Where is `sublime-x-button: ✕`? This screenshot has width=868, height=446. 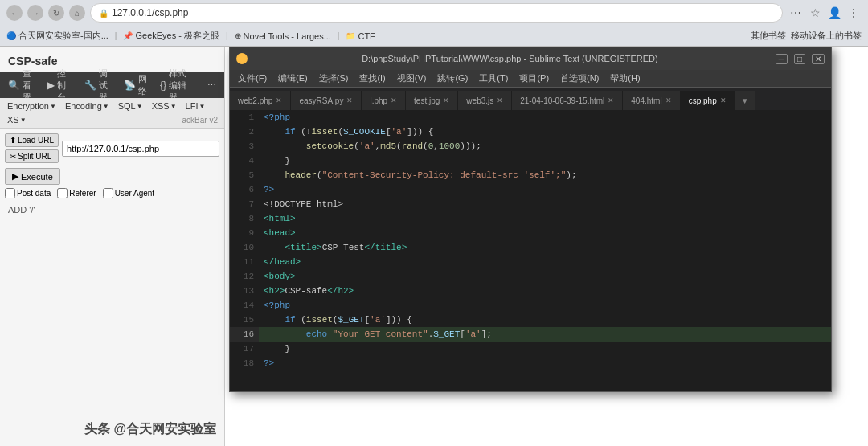 sublime-x-button: ✕ is located at coordinates (818, 59).